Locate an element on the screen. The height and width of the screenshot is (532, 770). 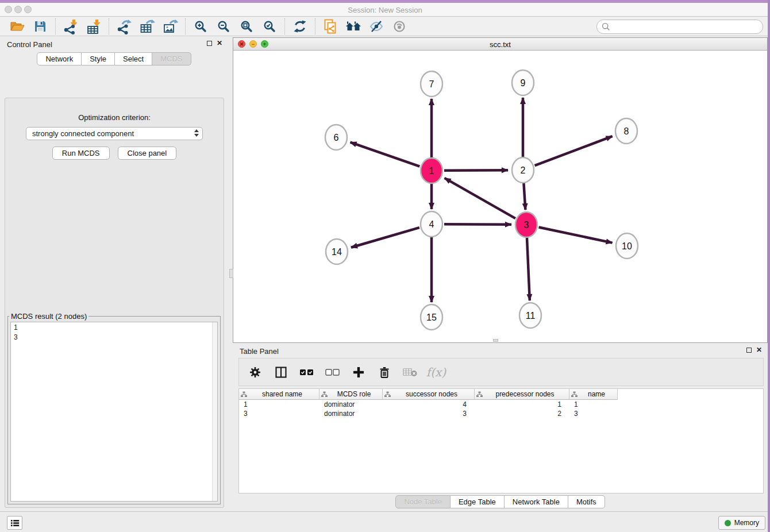
search-box is located at coordinates (680, 26).